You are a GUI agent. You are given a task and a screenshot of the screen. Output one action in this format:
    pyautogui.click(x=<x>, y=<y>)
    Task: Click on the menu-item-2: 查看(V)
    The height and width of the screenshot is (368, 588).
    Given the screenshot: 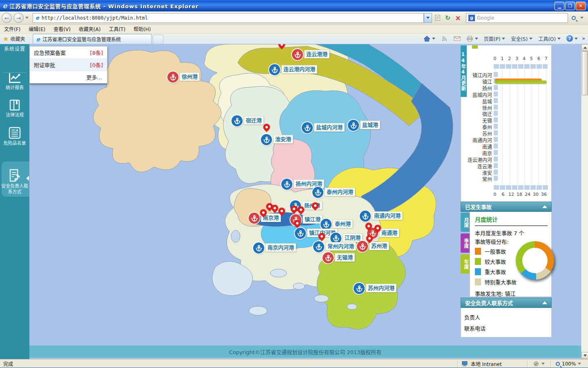 What is the action you would take?
    pyautogui.click(x=62, y=29)
    